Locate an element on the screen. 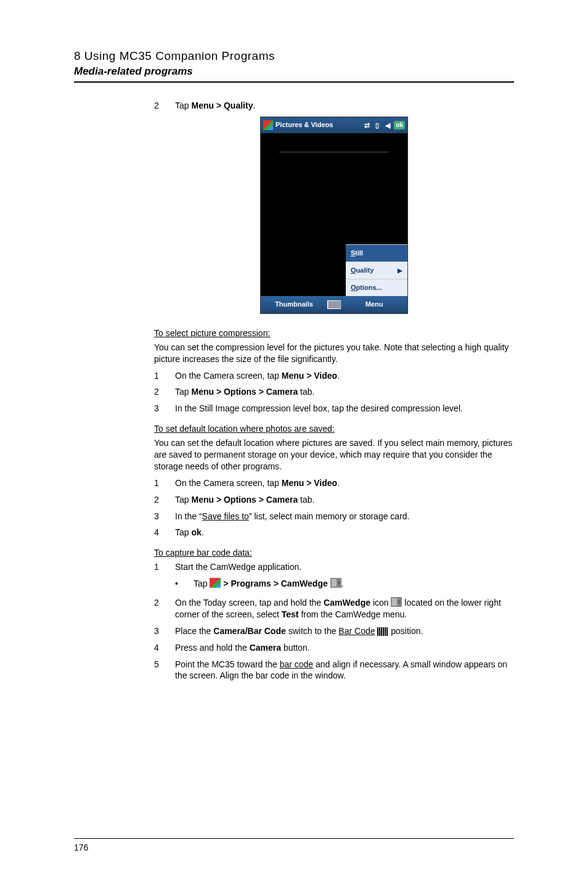 The image size is (588, 882). screenshot-container: Pictures & Videos ⇄ ▯ ◀ ok Still is located at coordinates (334, 215).